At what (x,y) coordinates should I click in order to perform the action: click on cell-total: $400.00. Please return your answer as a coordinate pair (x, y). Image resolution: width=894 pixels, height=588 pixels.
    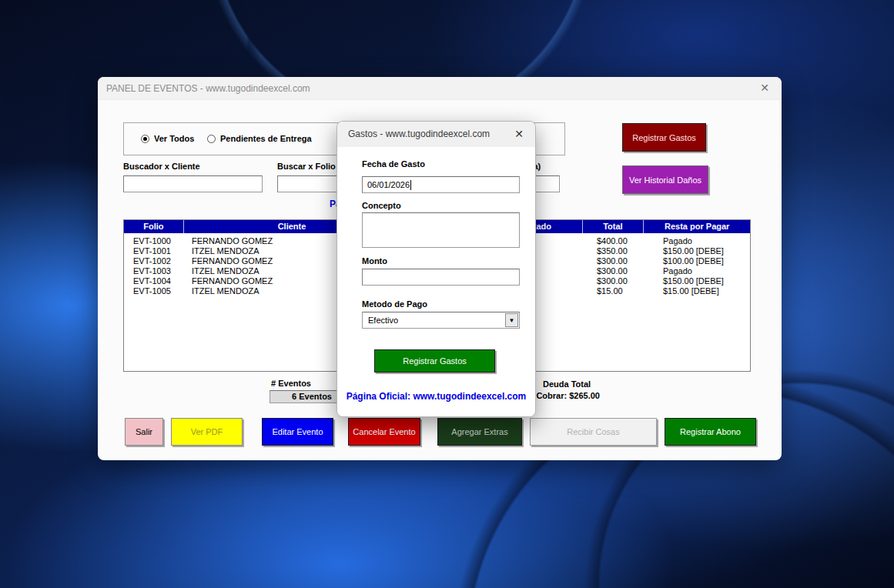
    Looking at the image, I should click on (612, 241).